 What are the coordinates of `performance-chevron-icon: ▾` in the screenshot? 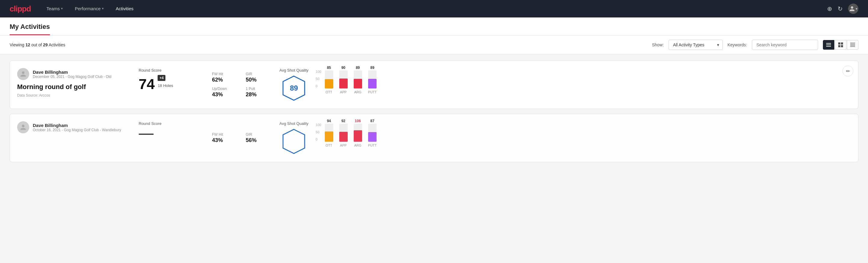 It's located at (103, 9).